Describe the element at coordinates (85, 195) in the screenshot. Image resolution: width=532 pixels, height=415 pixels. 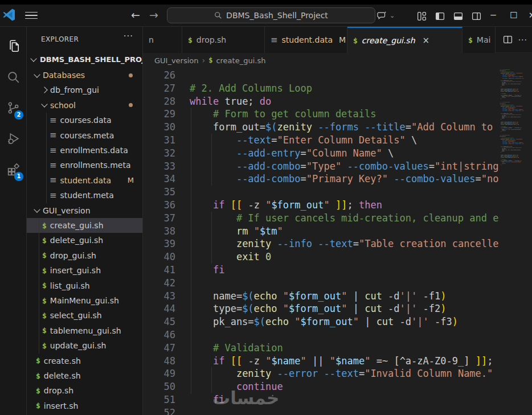
I see `tree-item-student.meta: ≡student.meta` at that location.